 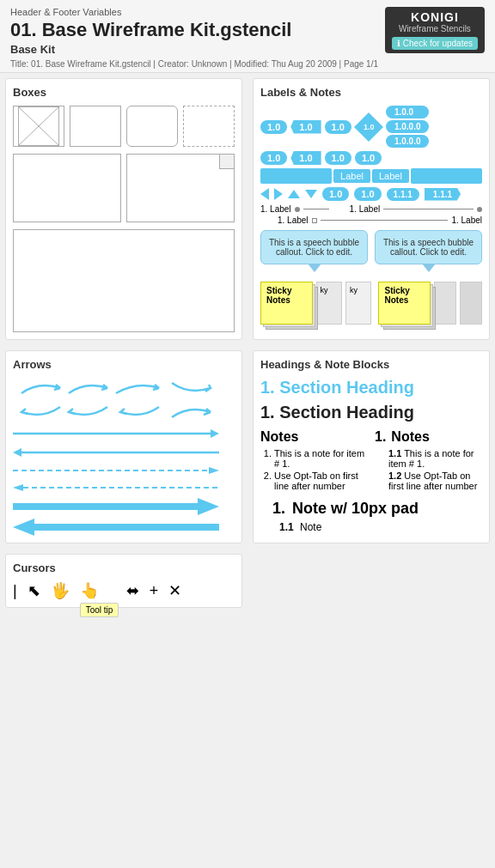 I want to click on box-rounded, so click(x=152, y=126).